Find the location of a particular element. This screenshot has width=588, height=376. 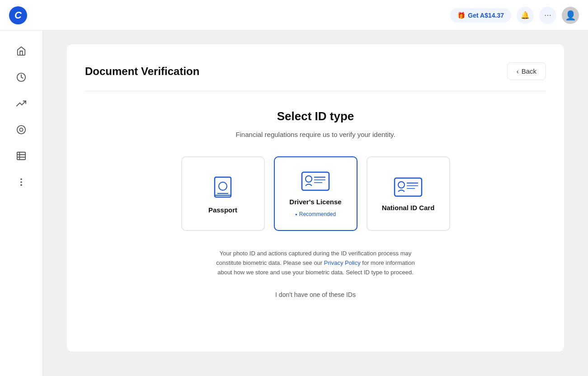

page-title: Document Verification is located at coordinates (142, 71).